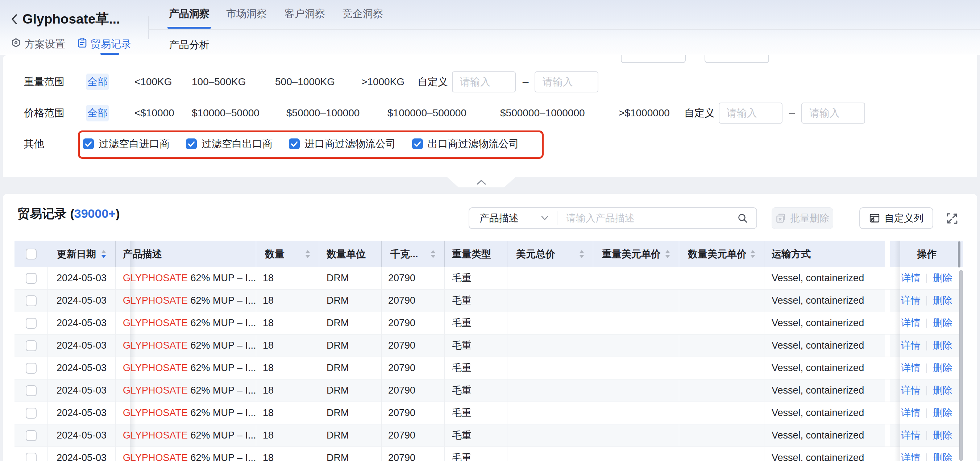  What do you see at coordinates (566, 82) in the screenshot?
I see `weight-max-input` at bounding box center [566, 82].